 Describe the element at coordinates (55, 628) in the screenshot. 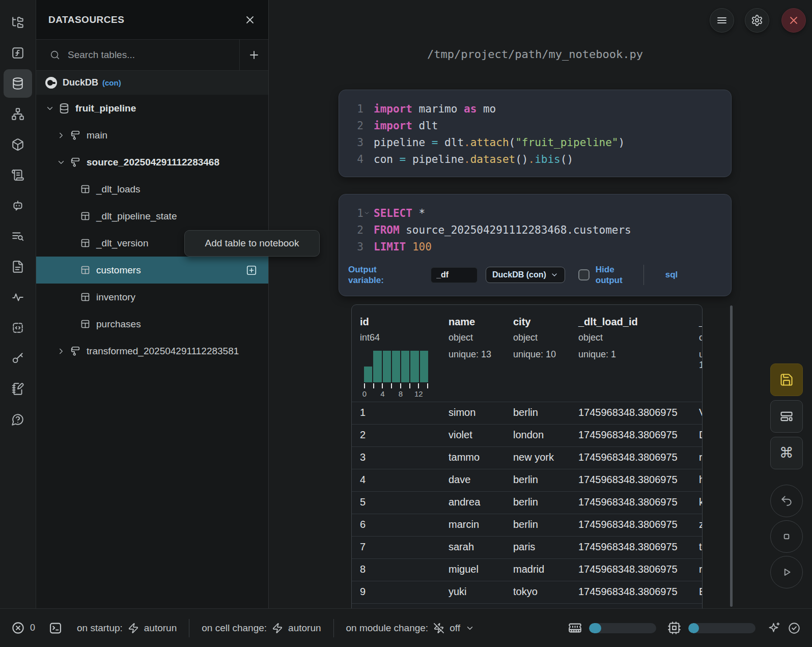

I see `terminal-button` at that location.